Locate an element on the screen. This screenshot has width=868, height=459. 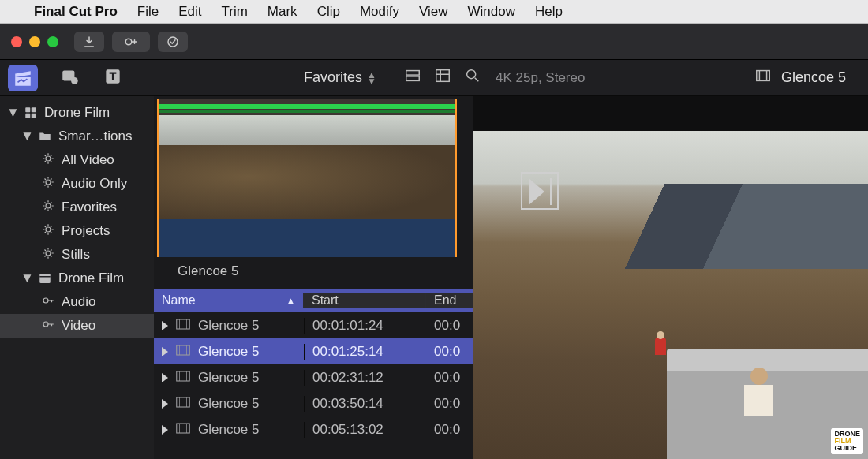
sidebar-keyword-video: Video is located at coordinates (77, 326).